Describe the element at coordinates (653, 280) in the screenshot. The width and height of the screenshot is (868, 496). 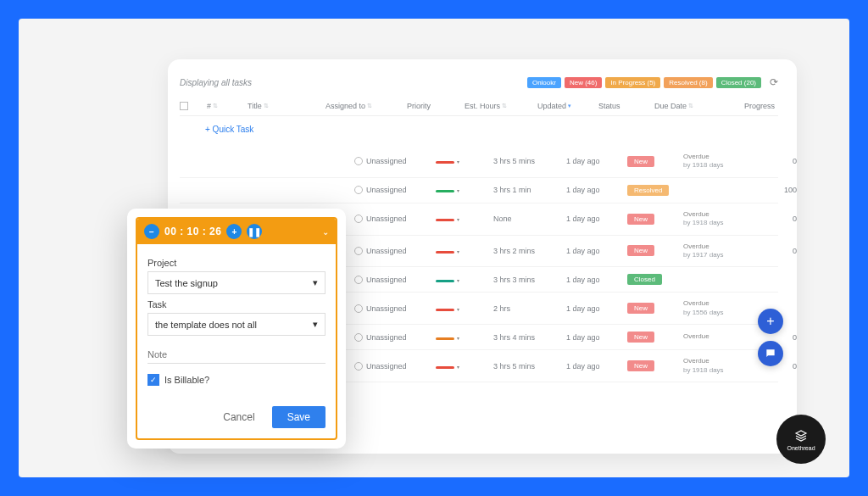
I see `status-cell: Closed` at that location.